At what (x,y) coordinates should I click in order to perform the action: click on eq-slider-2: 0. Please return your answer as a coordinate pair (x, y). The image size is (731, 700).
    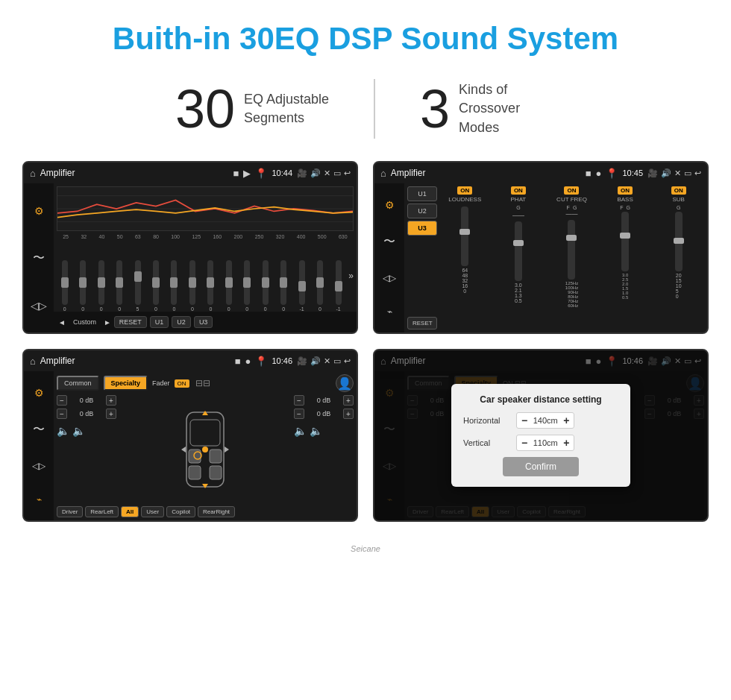
    Looking at the image, I should click on (82, 286).